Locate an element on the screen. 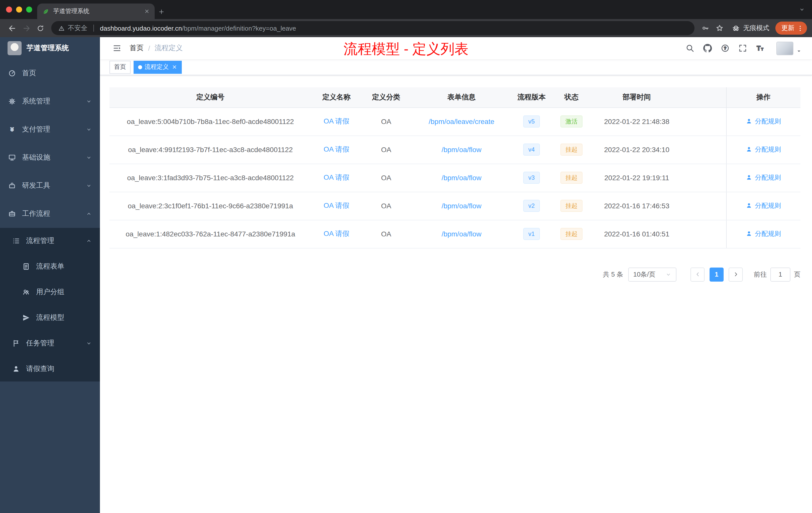 The height and width of the screenshot is (513, 812). tag-close-icon is located at coordinates (175, 67).